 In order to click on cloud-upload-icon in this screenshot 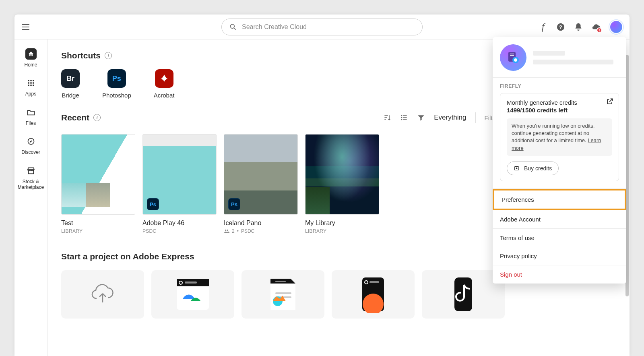, I will do `click(103, 294)`.